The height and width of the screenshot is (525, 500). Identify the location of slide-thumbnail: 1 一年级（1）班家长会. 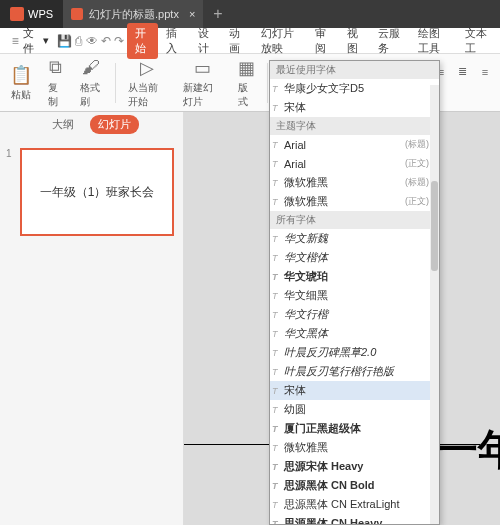
(92, 192).